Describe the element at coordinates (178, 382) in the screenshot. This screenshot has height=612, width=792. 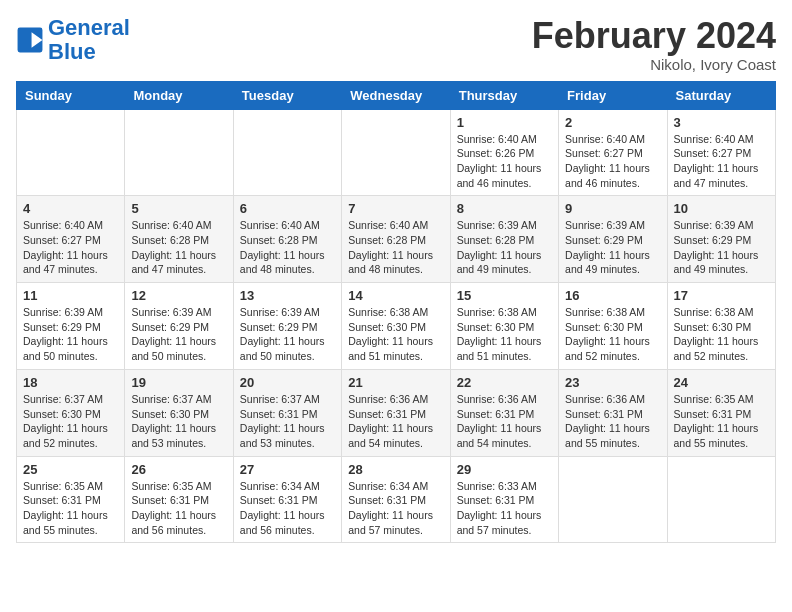
I see `day-number: 19` at that location.